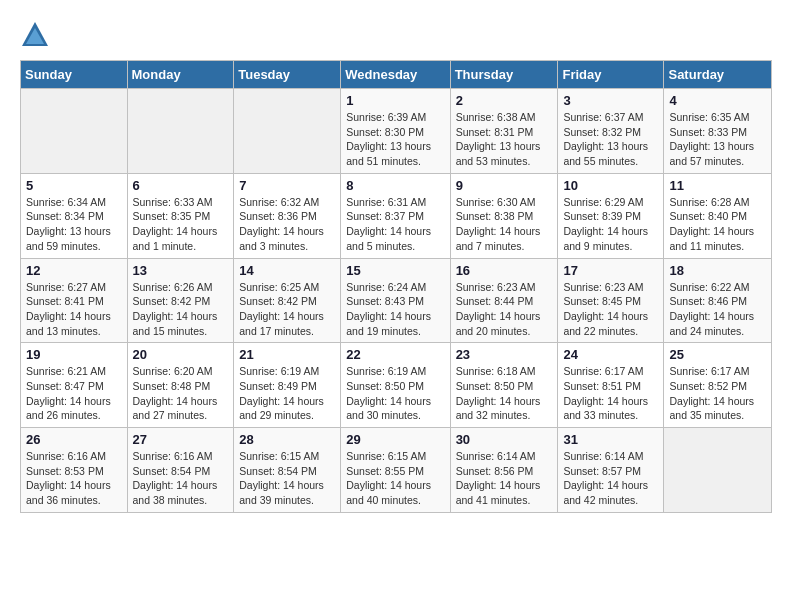  Describe the element at coordinates (504, 394) in the screenshot. I see `day-info: Sunrise: 6:18 AM Sunset: 8:50 PM Dayligh…` at that location.